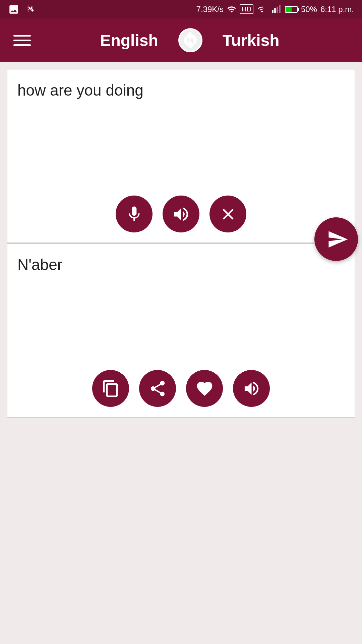 This screenshot has width=362, height=644. Describe the element at coordinates (251, 40) in the screenshot. I see `target-language: Turkish` at that location.